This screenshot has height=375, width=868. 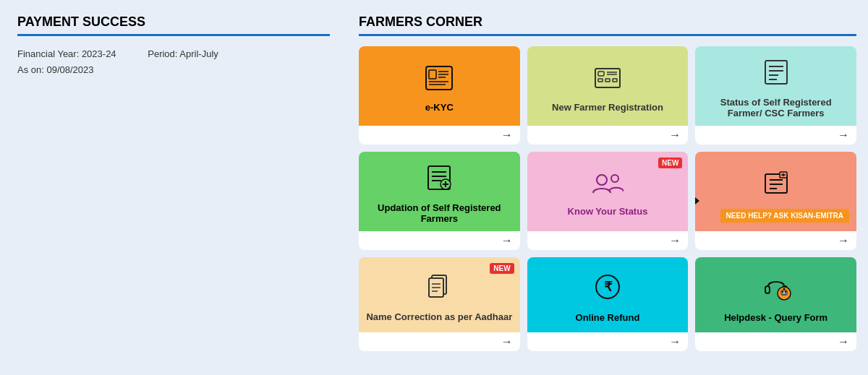 I want to click on card-name-correction-footer: →, so click(x=440, y=342).